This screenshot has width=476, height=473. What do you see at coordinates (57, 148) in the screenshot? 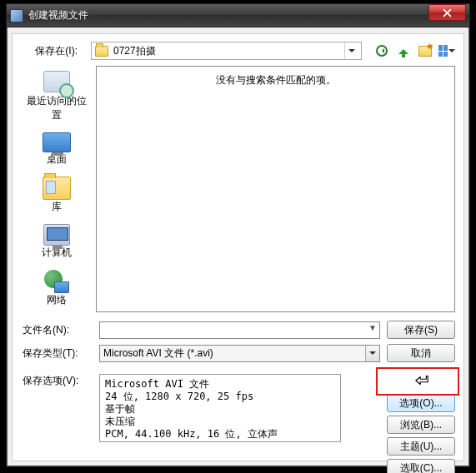
I see `sidebar-item-desktop: 桌面` at bounding box center [57, 148].